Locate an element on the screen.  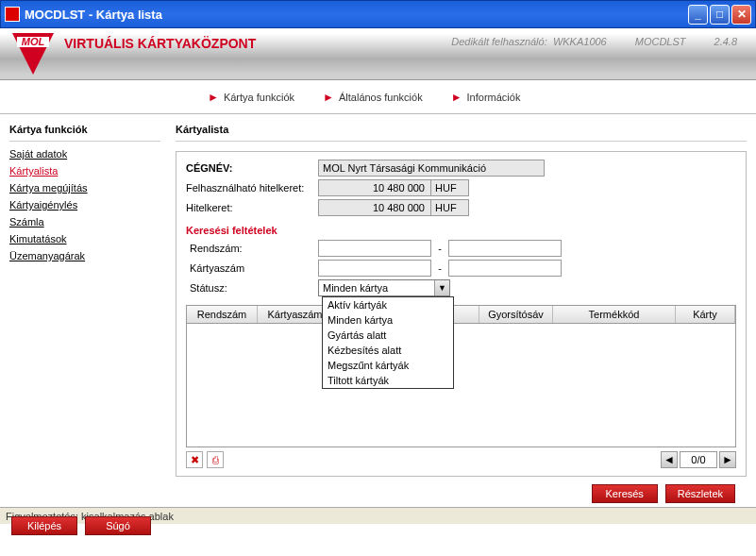
sidebar-title: Kártya funkciók is located at coordinates (85, 130).